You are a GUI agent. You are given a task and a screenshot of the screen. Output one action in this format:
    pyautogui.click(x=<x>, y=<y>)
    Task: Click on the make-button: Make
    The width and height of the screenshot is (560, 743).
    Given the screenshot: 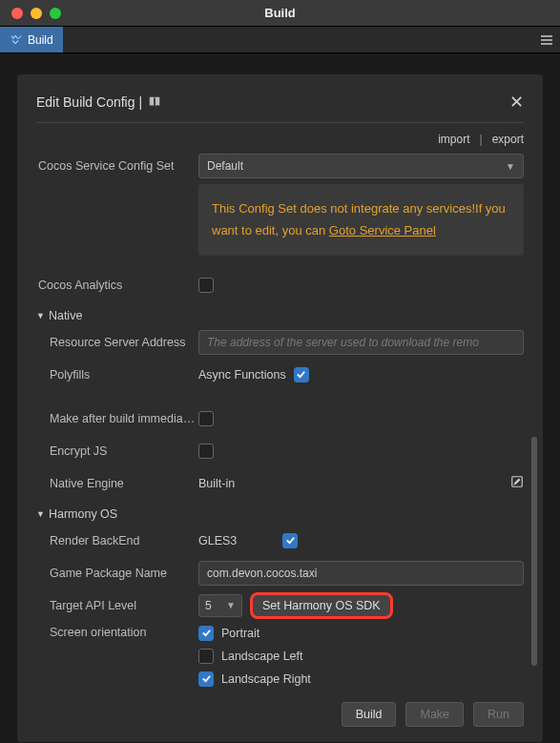 What is the action you would take?
    pyautogui.click(x=435, y=714)
    